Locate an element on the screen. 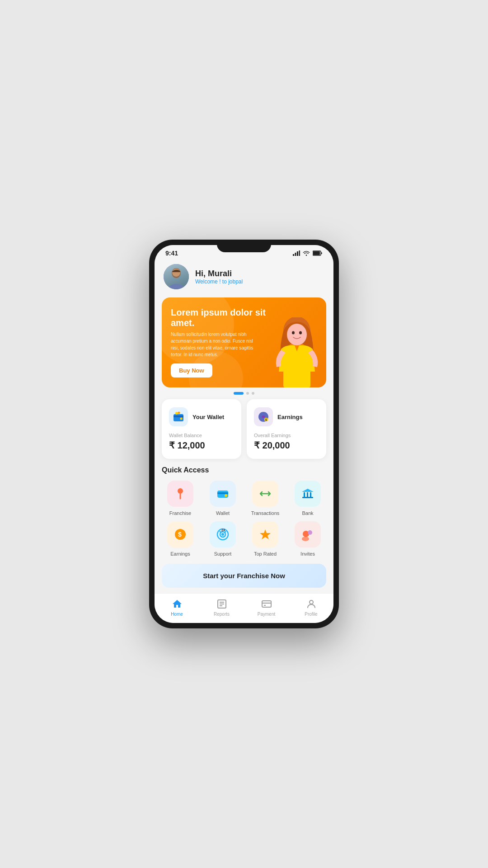  franchise-icon-wrap is located at coordinates (180, 494).